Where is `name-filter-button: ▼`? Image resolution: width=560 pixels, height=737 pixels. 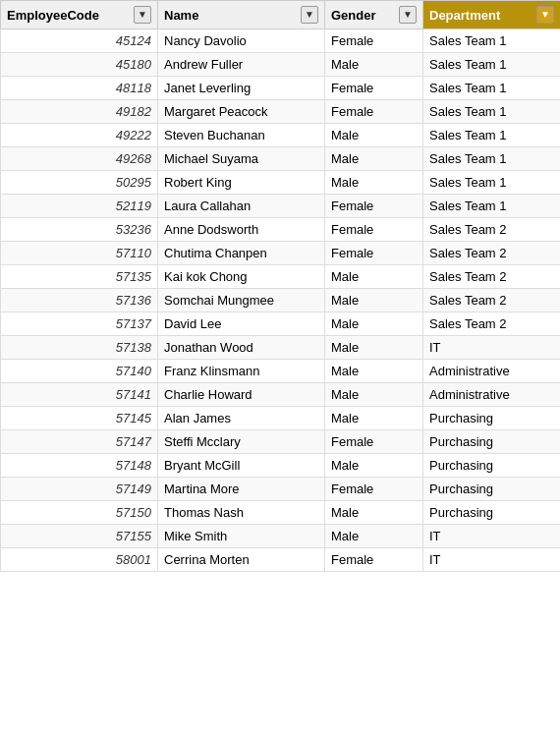
name-filter-button: ▼ is located at coordinates (309, 15).